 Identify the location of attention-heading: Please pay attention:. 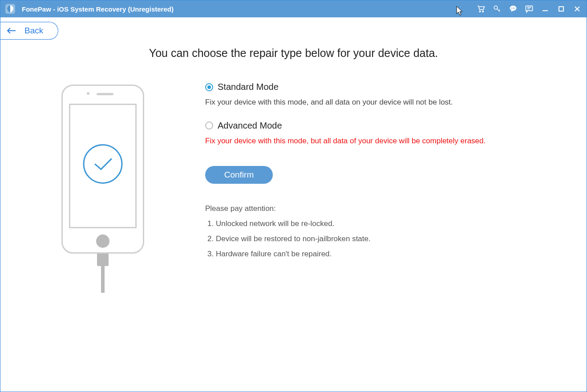
(374, 209).